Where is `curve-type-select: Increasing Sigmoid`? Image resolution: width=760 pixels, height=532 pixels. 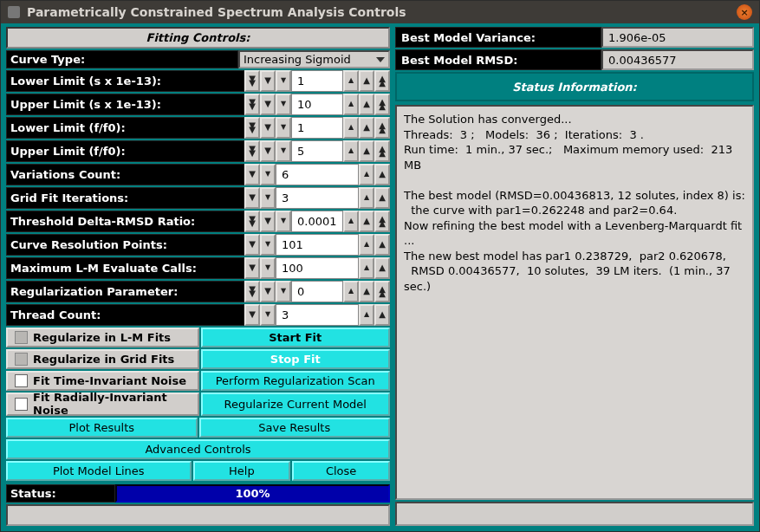
curve-type-select: Increasing Sigmoid is located at coordinates (314, 59).